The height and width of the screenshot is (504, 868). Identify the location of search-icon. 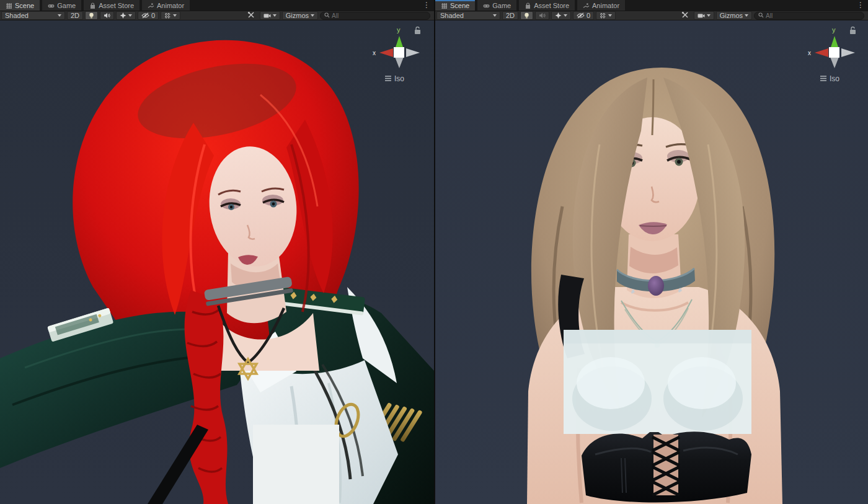
(327, 15).